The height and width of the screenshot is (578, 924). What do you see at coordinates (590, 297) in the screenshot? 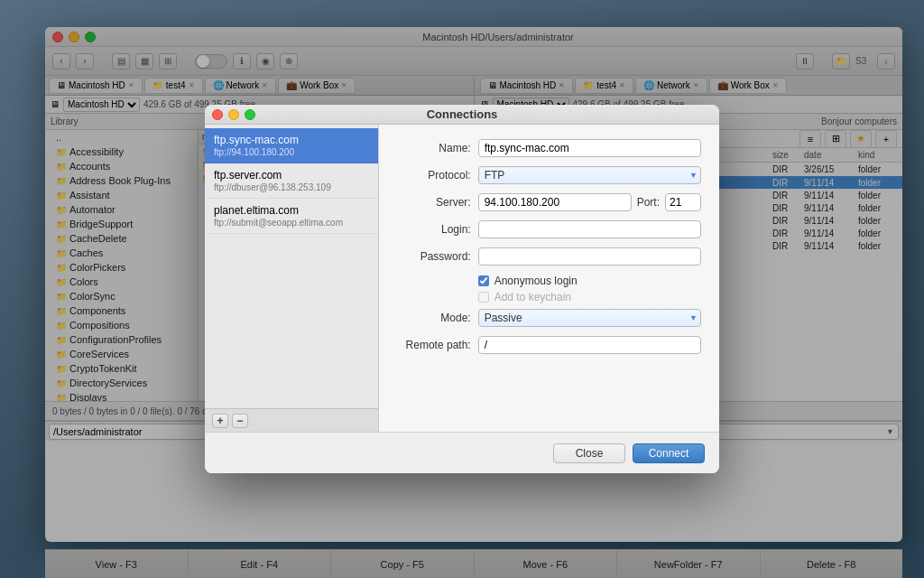
I see `keychain-checkbox-row: Add to keychain` at bounding box center [590, 297].